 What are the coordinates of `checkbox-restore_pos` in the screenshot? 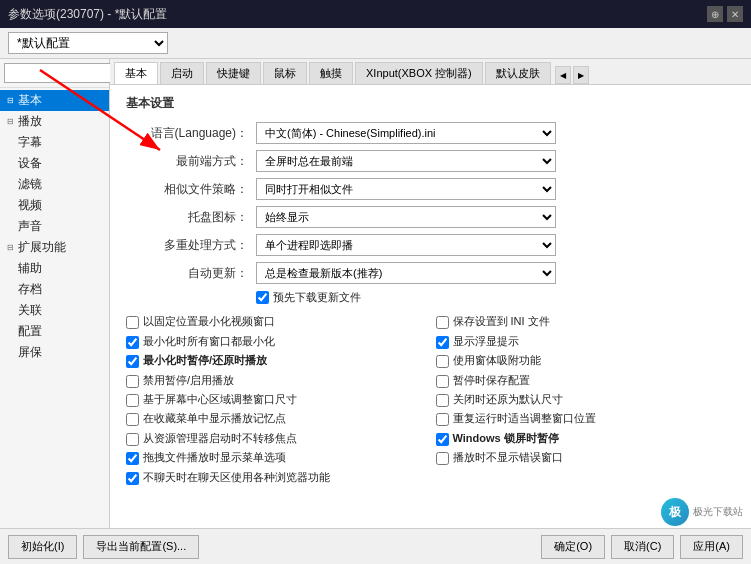 It's located at (442, 420).